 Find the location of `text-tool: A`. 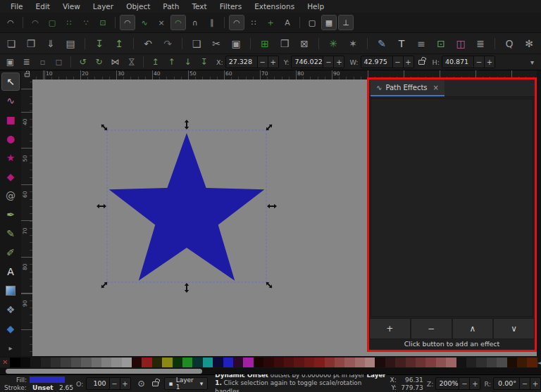

text-tool: A is located at coordinates (11, 272).